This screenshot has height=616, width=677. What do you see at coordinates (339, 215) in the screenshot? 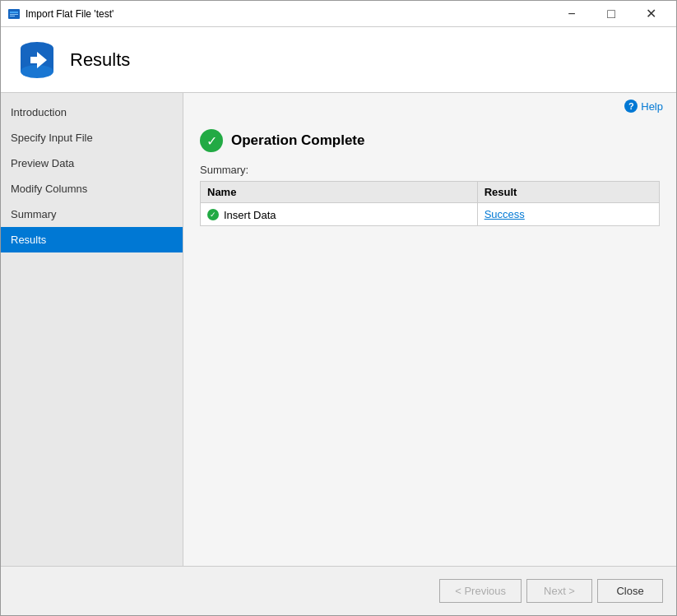
I see `row-name-cell: ✓ Insert Data` at bounding box center [339, 215].